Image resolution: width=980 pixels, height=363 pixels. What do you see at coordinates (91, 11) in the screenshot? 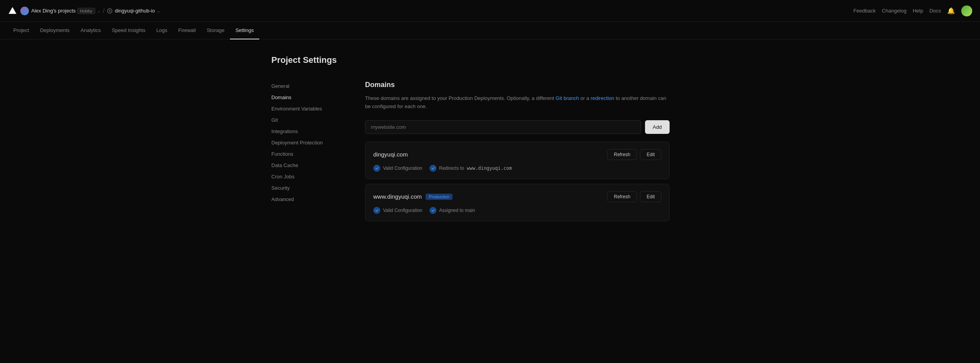
I see `breadcrumb: Alex Ding's projects Hobby ⌄ / dingyuqi-…` at bounding box center [91, 11].